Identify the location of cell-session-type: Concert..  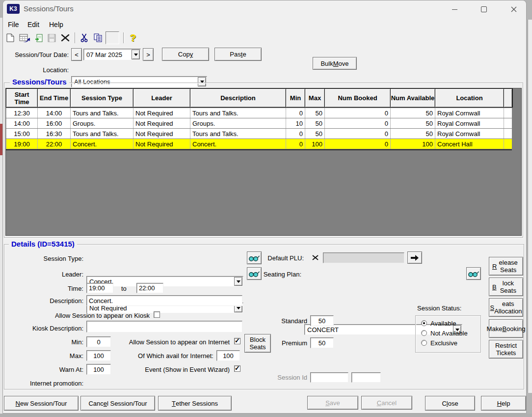
(102, 144).